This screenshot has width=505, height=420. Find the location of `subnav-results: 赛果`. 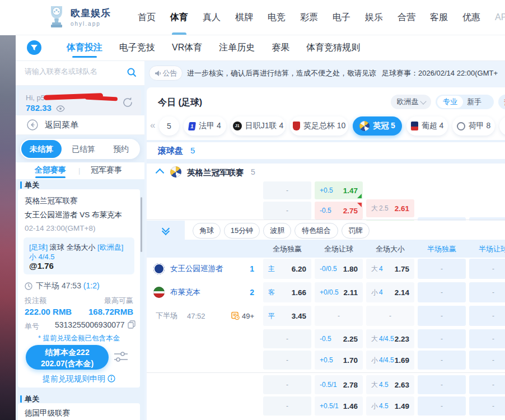

subnav-results: 赛果 is located at coordinates (280, 48).